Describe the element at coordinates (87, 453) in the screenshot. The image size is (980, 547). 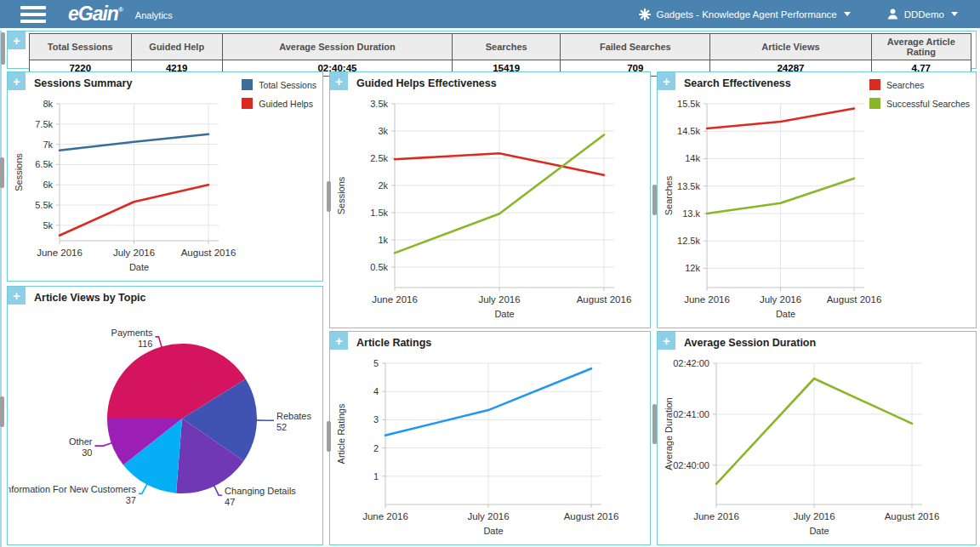
I see `svg-text: 30` at that location.